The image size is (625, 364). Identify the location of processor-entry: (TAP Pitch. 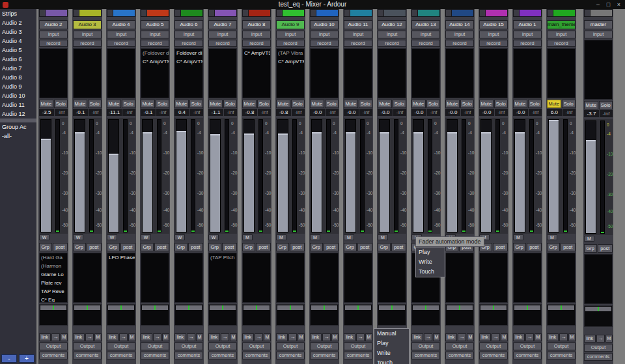
(223, 258).